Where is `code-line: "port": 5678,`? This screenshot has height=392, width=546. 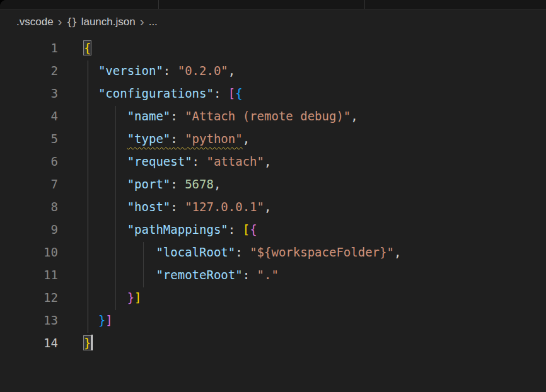 code-line: "port": 5678, is located at coordinates (315, 184).